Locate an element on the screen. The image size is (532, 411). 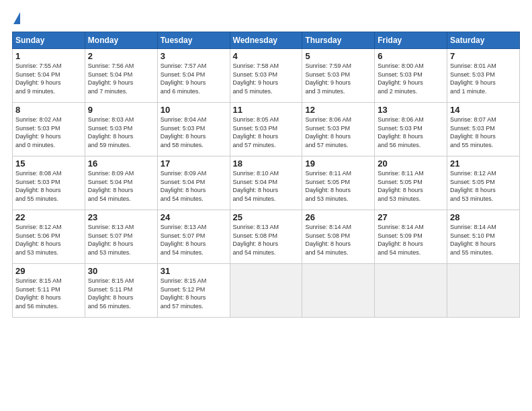
day-number: 31 is located at coordinates (193, 271).